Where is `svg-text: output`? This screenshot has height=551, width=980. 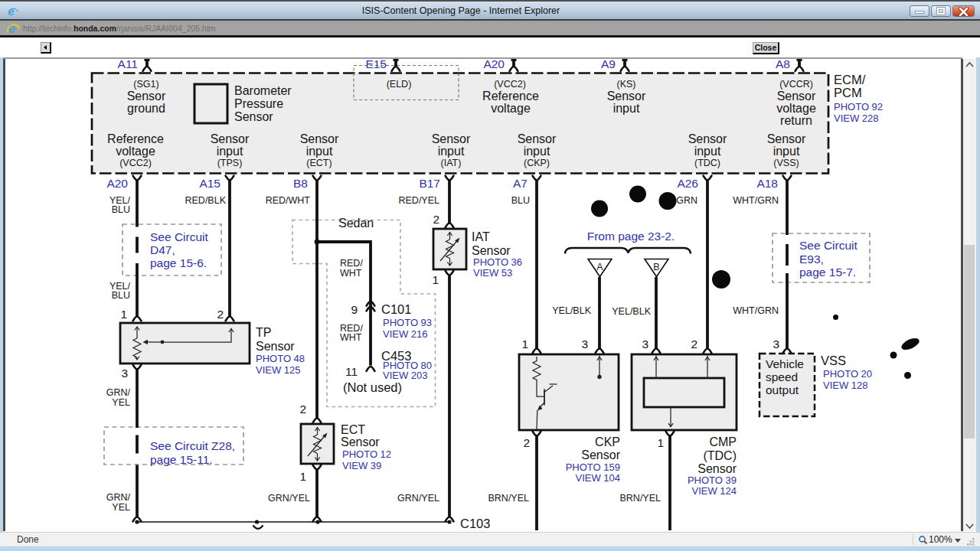 svg-text: output is located at coordinates (782, 390).